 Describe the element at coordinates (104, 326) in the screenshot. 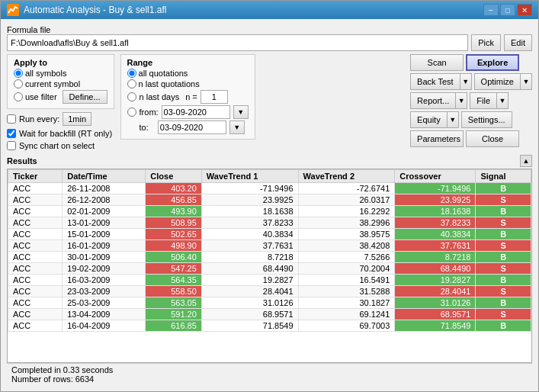

I see `cell-datetime: 16-04-2009` at that location.